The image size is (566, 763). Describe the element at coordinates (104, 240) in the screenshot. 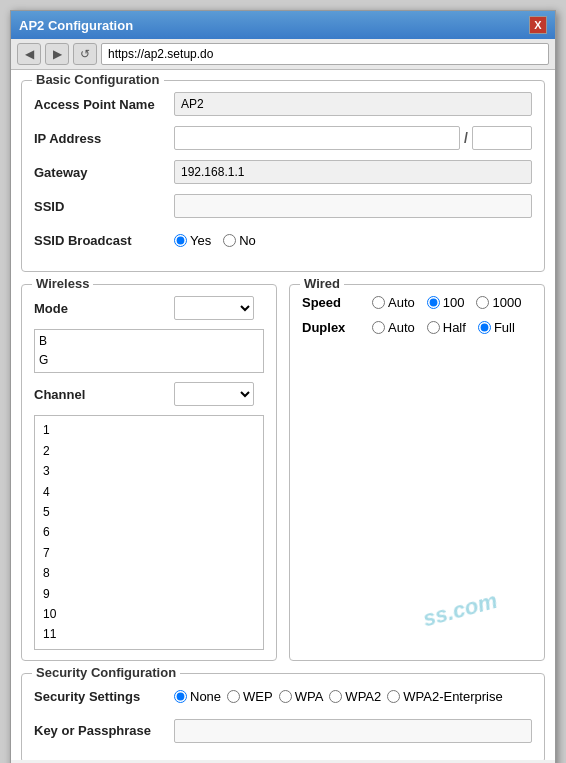

I see `ssid-broadcast-label: SSID Broadcast` at that location.